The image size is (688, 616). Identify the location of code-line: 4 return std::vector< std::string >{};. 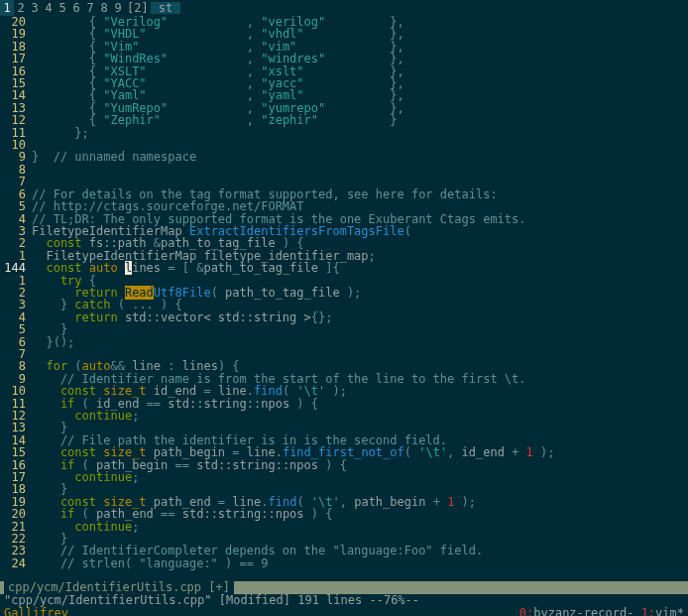
(344, 317).